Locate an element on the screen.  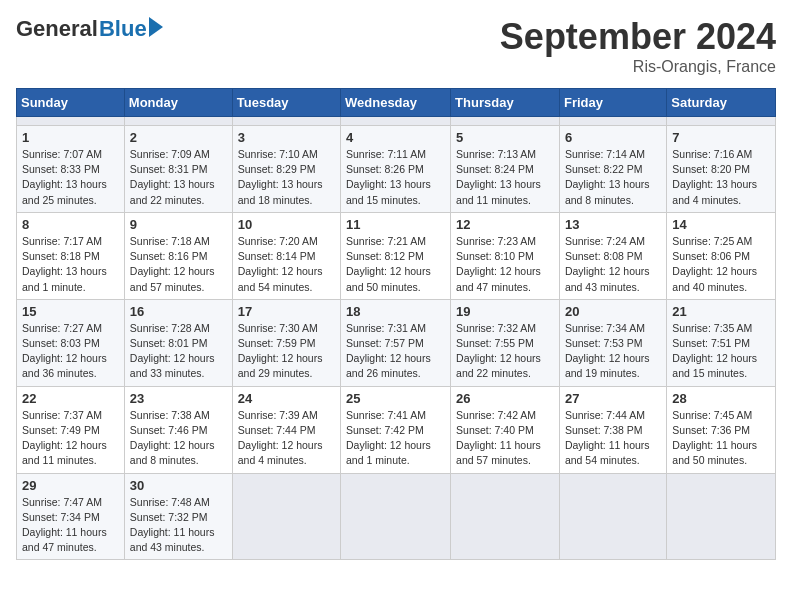
calendar-title: September 2024 is located at coordinates (638, 37).